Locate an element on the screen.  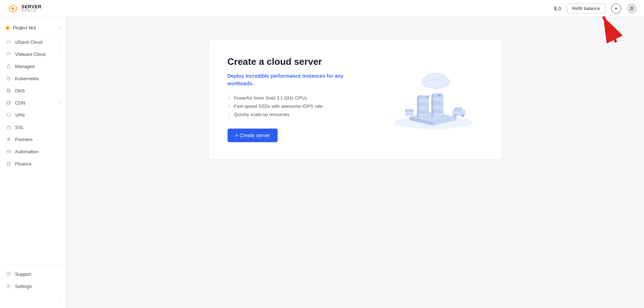
vmware-icon is located at coordinates (9, 54).